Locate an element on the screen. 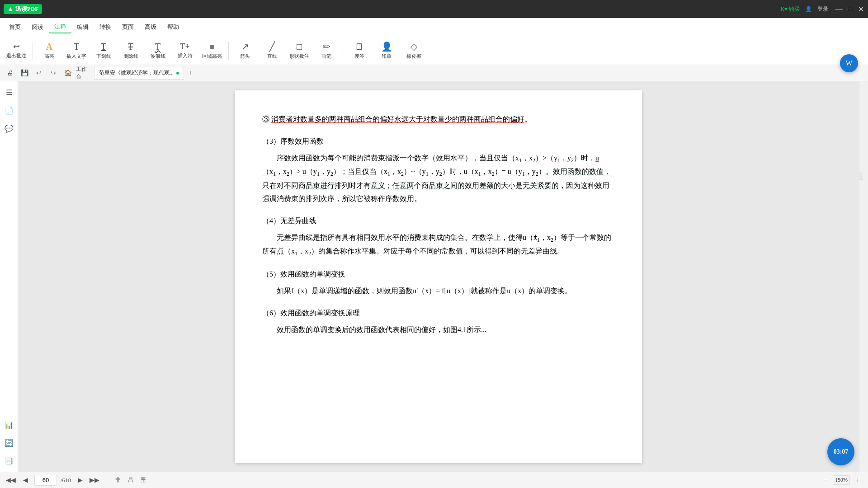  purchase-label: 购买 is located at coordinates (794, 9).